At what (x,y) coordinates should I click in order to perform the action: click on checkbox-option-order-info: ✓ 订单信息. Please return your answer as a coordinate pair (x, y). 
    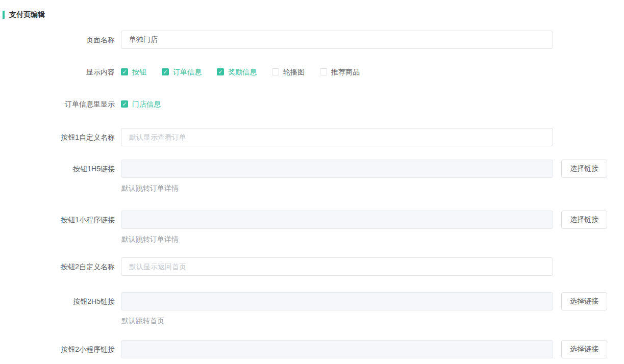
    Looking at the image, I should click on (182, 72).